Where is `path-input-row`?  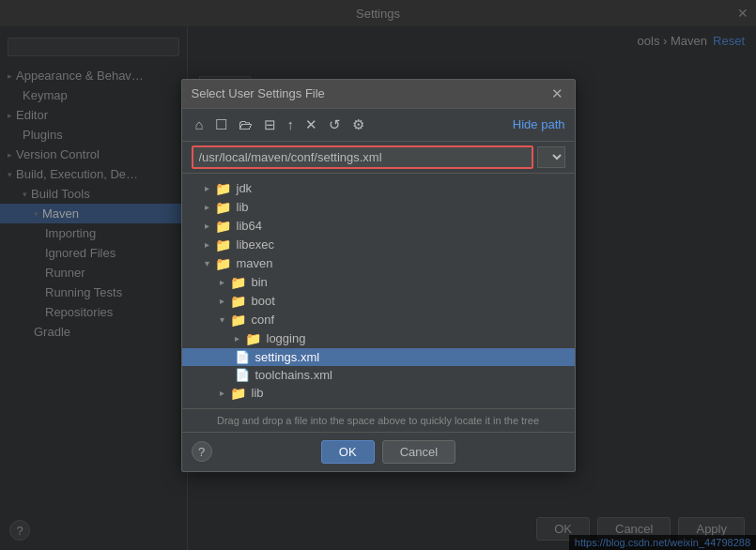
path-input-row is located at coordinates (378, 158).